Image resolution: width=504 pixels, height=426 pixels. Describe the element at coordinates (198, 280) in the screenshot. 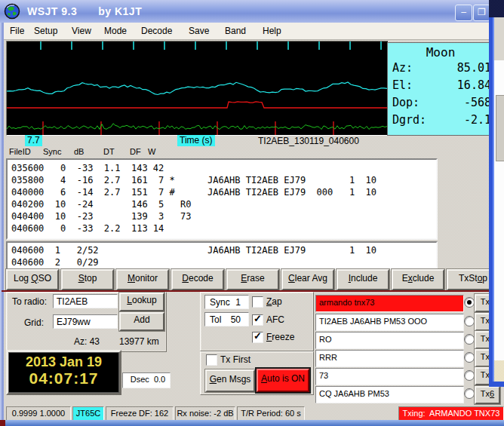

I see `decode-button: Decode` at that location.